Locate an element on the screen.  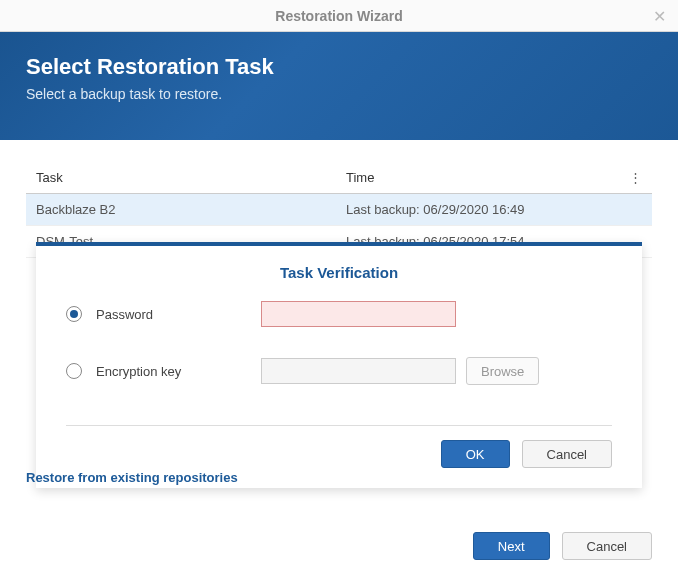
dialog-footer: OK Cancel is located at coordinates (339, 454).